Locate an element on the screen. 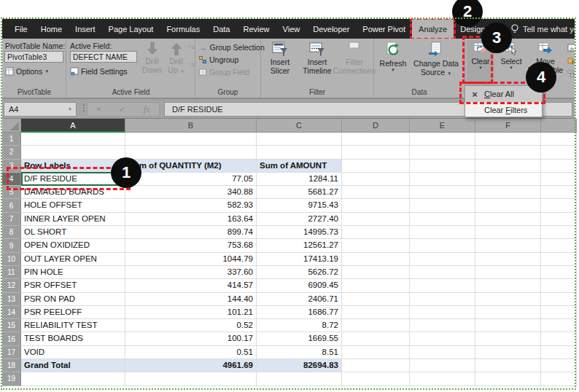 Image resolution: width=579 pixels, height=392 pixels. cell-c17: 8.51 is located at coordinates (299, 353).